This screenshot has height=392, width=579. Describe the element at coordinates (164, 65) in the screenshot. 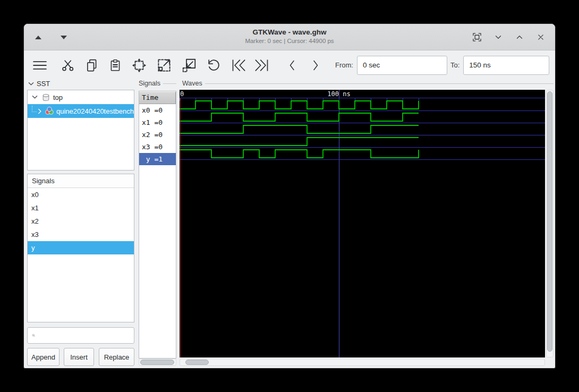

I see `zoom-in-button` at that location.